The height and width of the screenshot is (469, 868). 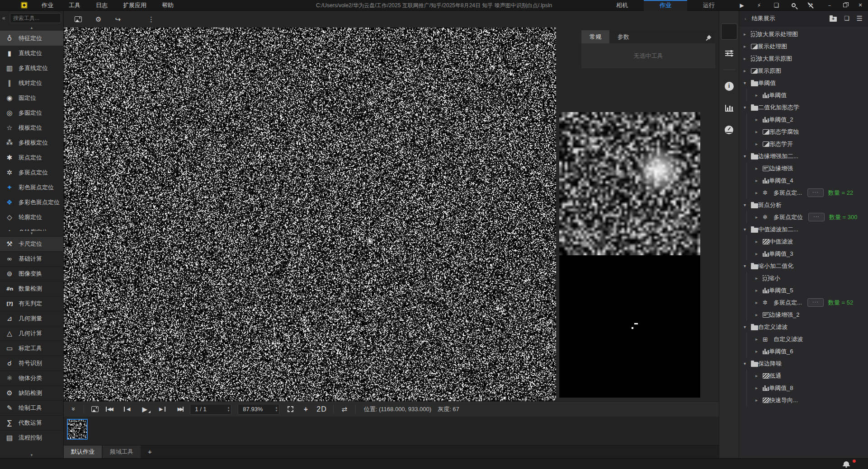 I want to click on fit-view-button, so click(x=290, y=409).